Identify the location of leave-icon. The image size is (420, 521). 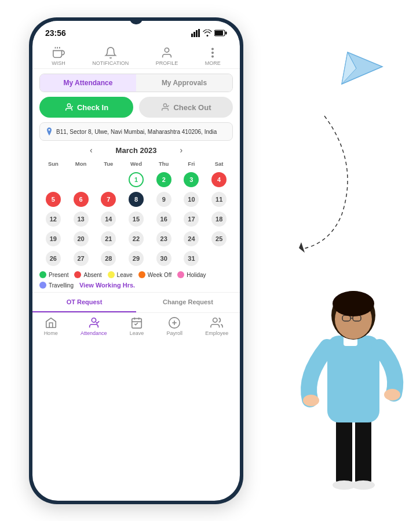
(137, 323).